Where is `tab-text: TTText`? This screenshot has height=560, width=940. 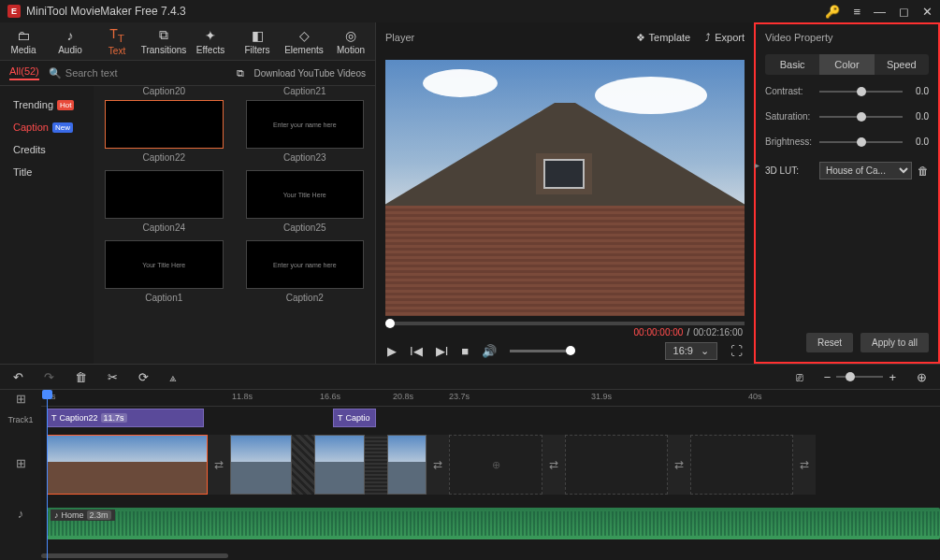
tab-text: TTText is located at coordinates (117, 41).